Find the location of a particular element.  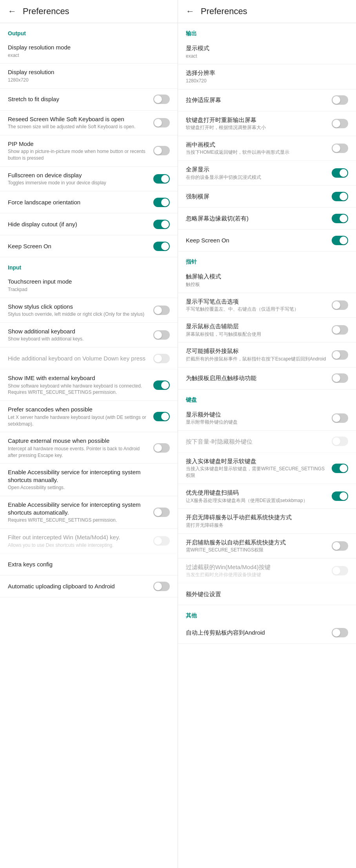

pref-text: 软键盘打开时重新输出屏幕 软键盘打开时，根据情况调整屏幕大小 is located at coordinates (256, 124).